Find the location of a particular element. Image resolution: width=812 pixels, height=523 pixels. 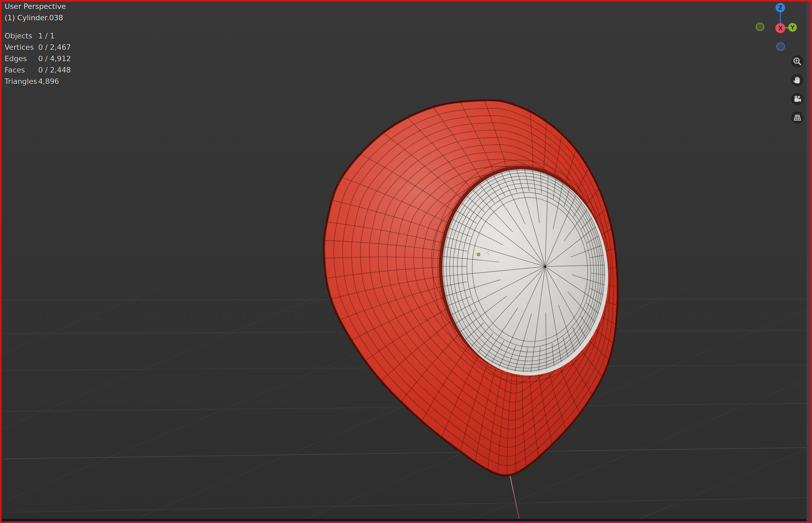

camera-view-button is located at coordinates (797, 99).